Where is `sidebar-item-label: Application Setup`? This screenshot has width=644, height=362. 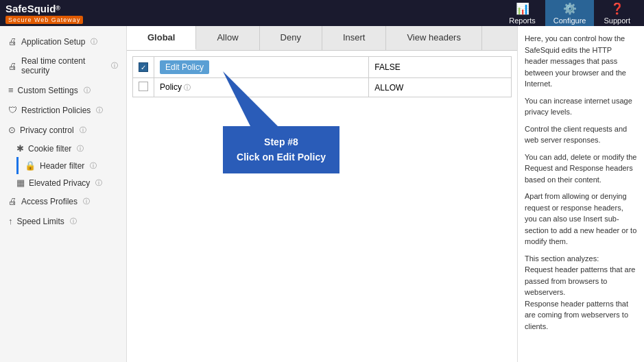 sidebar-item-label: Application Setup is located at coordinates (53, 42).